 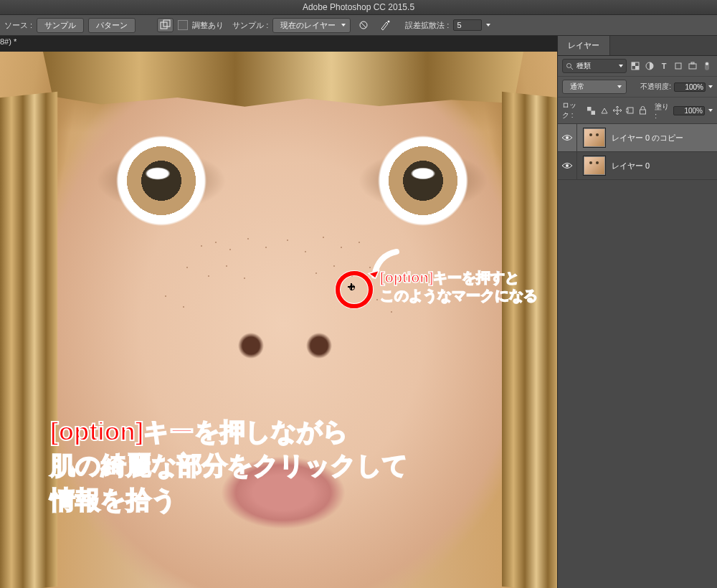 I want to click on source-pattern-button: パターン, so click(x=112, y=26).